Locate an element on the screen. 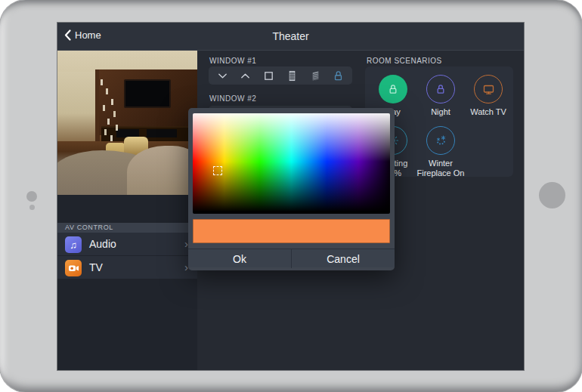 This screenshot has height=392, width=582. tv-monitor-icon is located at coordinates (488, 89).